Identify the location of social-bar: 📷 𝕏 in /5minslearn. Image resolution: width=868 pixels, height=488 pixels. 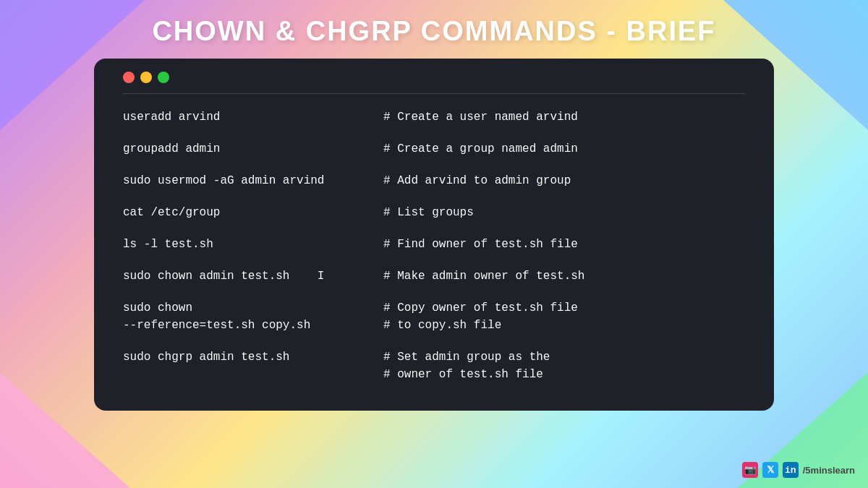
(799, 470).